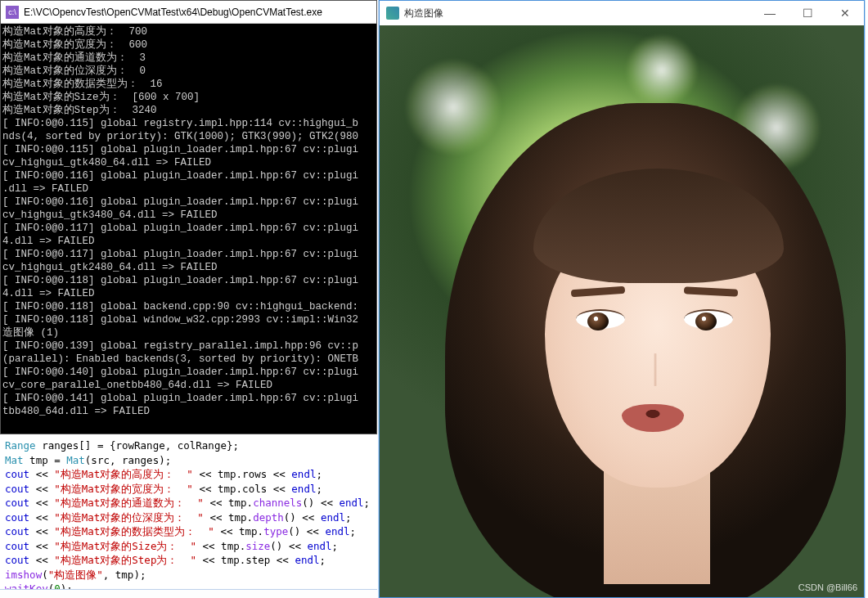 This screenshot has height=598, width=868. I want to click on code-token: type, so click(276, 532).